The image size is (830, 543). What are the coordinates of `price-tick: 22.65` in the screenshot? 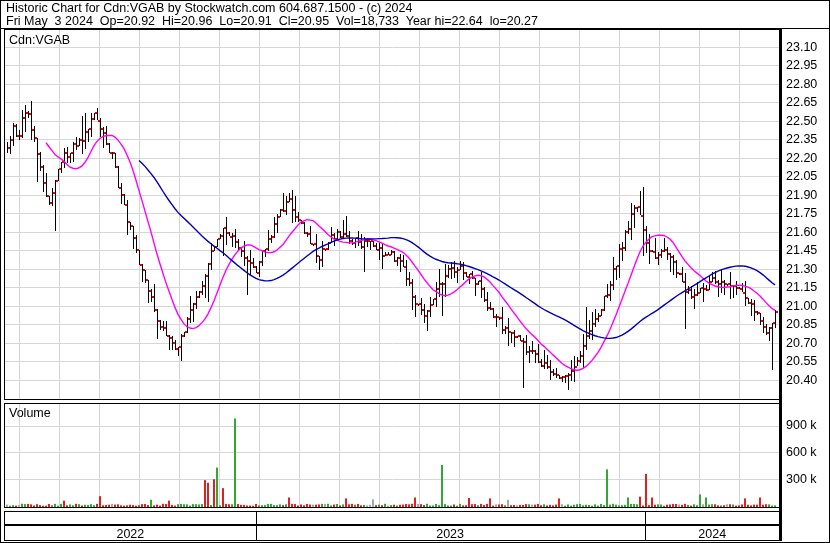 It's located at (807, 102).